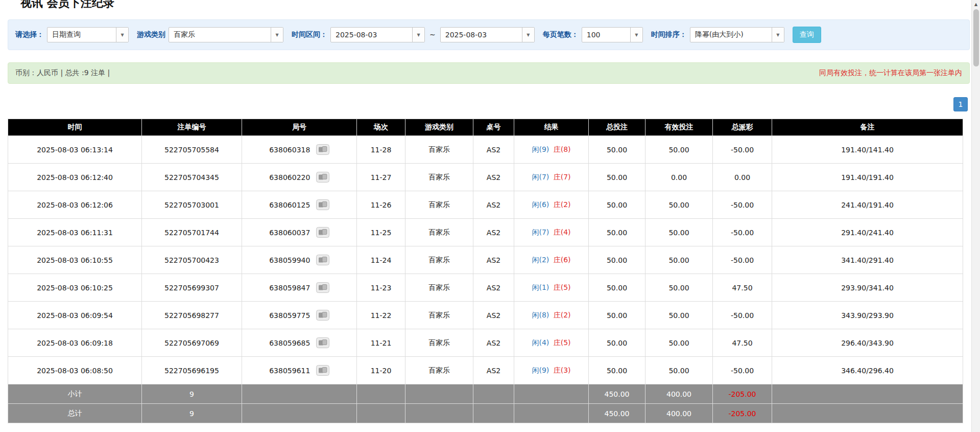 The height and width of the screenshot is (432, 980). Describe the element at coordinates (617, 394) in the screenshot. I see `subtotal-total-bet: 450.00` at that location.